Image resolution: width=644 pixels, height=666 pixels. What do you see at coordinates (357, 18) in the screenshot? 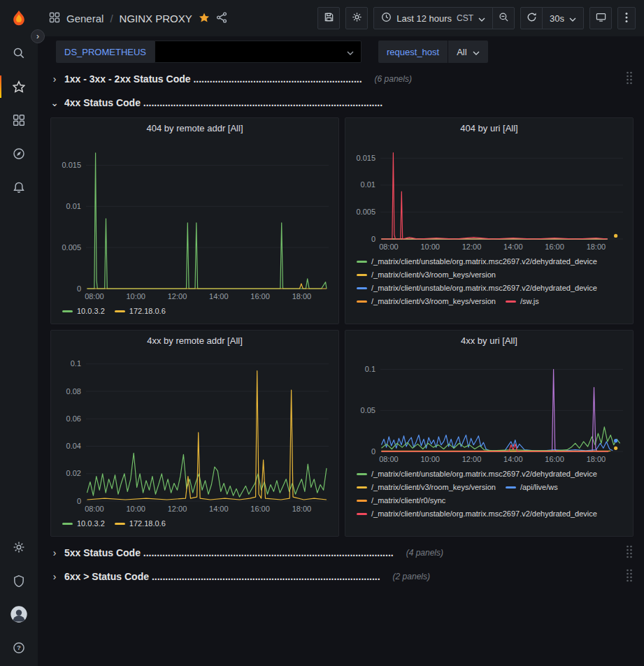
I see `gear-icon` at bounding box center [357, 18].